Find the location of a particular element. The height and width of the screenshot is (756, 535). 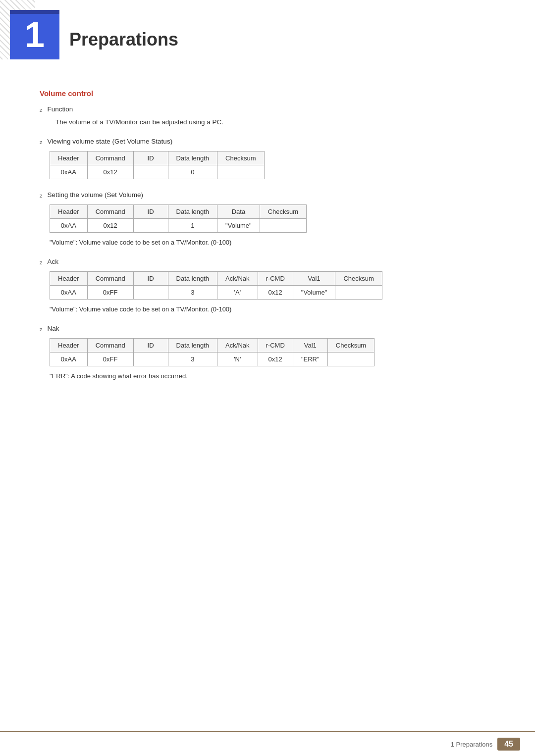

subsection-function: z Function The volume of a TV/Monitor ca… is located at coordinates (268, 116).